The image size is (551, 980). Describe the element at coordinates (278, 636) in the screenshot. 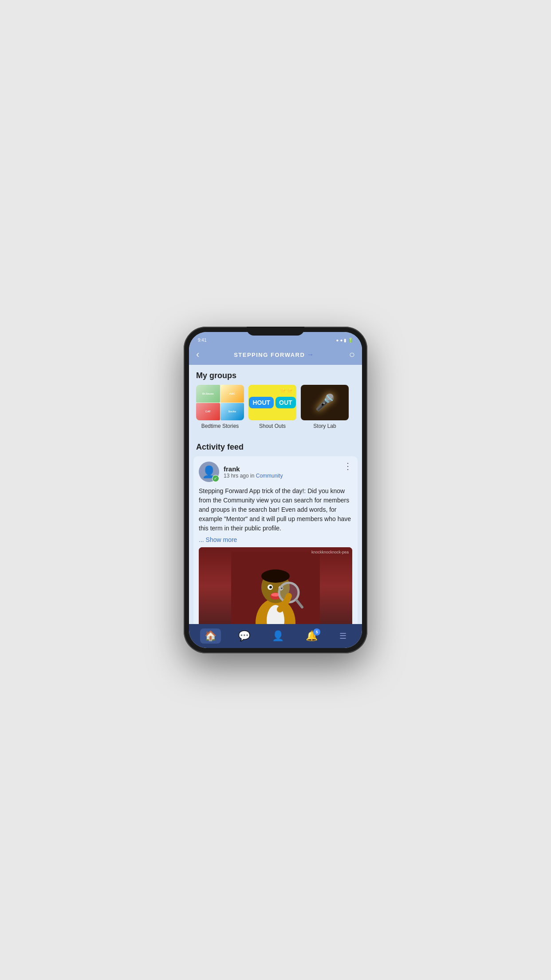

I see `profile-icon: 👤` at that location.